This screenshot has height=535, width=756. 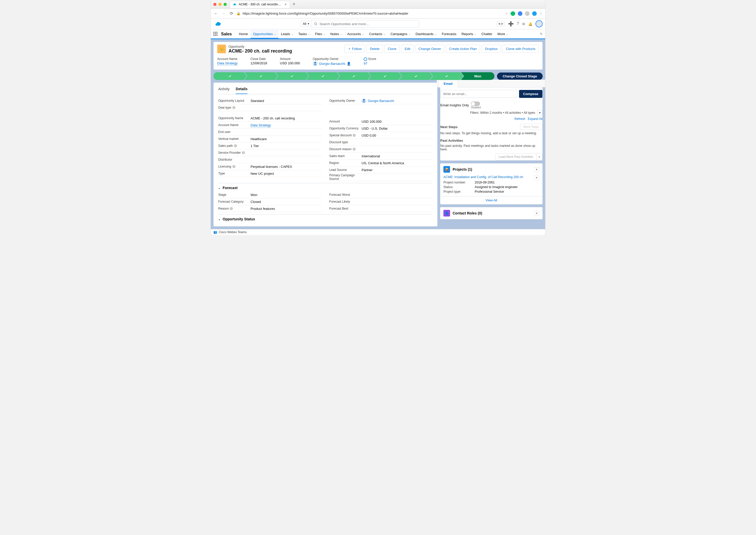 What do you see at coordinates (325, 187) in the screenshot?
I see `forecast-section-header: ⌄Forecast` at bounding box center [325, 187].